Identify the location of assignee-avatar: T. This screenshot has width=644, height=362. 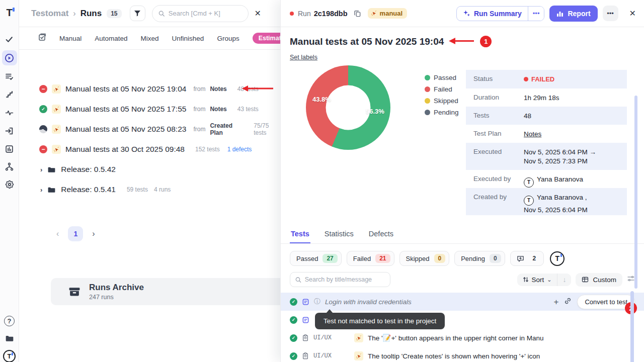
(557, 258).